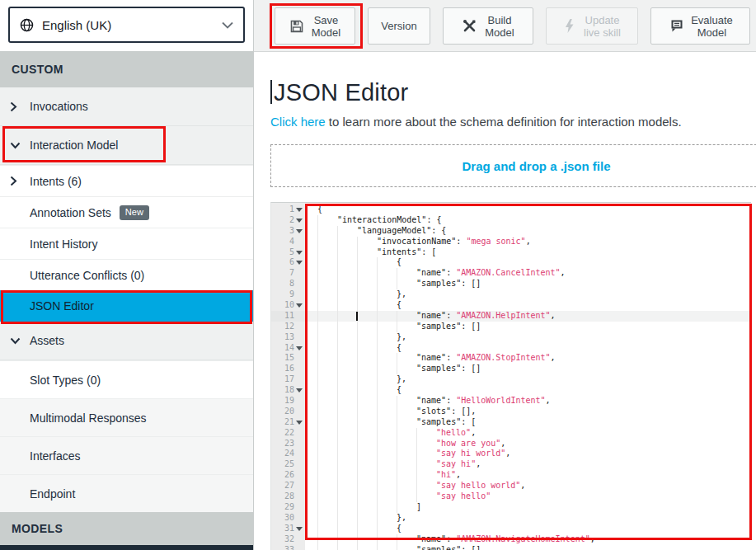 This screenshot has height=550, width=756. Describe the element at coordinates (298, 122) in the screenshot. I see `click-here-link: Click here` at that location.